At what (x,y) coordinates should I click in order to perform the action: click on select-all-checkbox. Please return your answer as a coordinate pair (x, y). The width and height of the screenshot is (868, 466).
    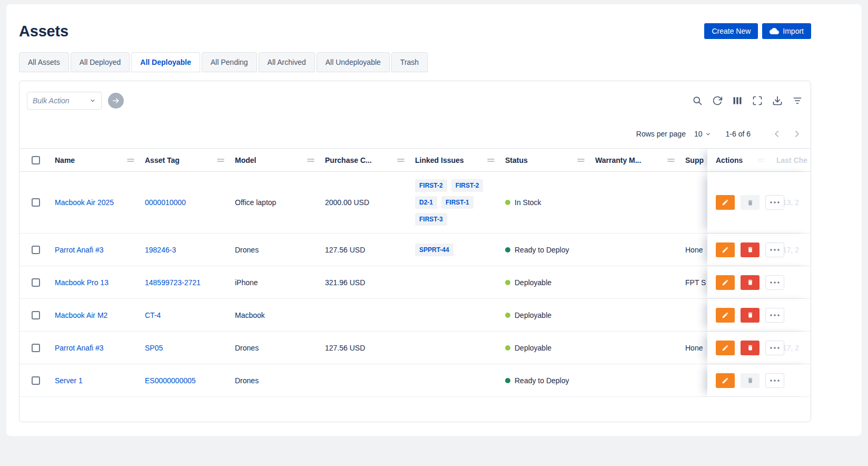
    Looking at the image, I should click on (36, 160).